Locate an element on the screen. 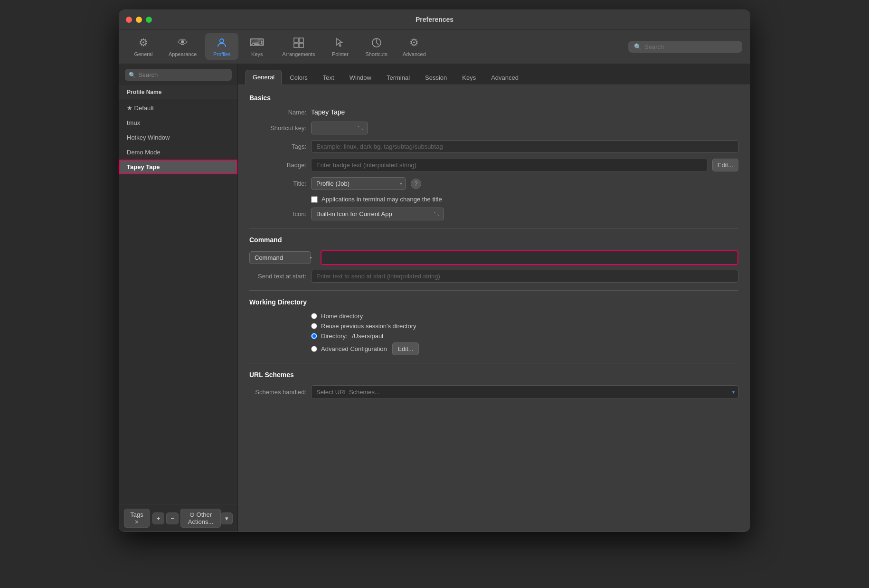 The width and height of the screenshot is (869, 588). other-actions-label: ⊙ Other Actions... is located at coordinates (200, 518).